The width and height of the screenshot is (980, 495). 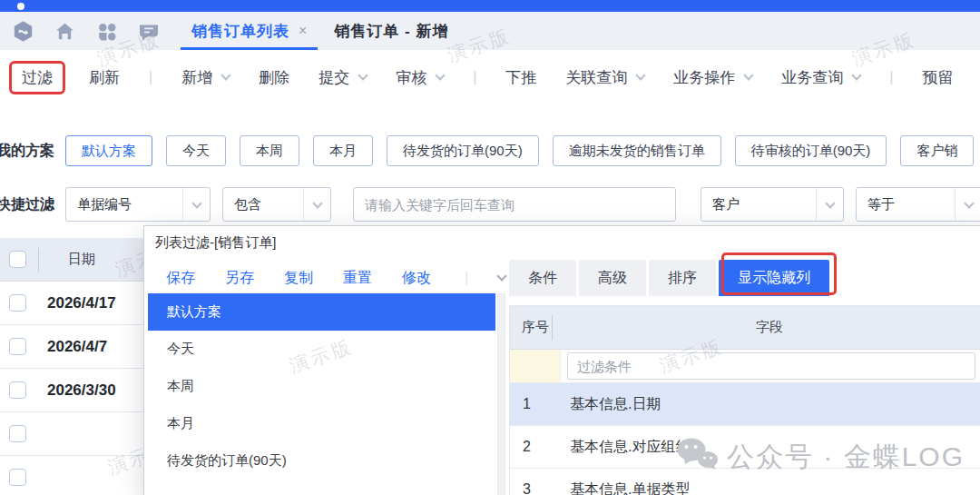 What do you see at coordinates (343, 151) in the screenshot?
I see `scheme-button-this-month: 本月` at bounding box center [343, 151].